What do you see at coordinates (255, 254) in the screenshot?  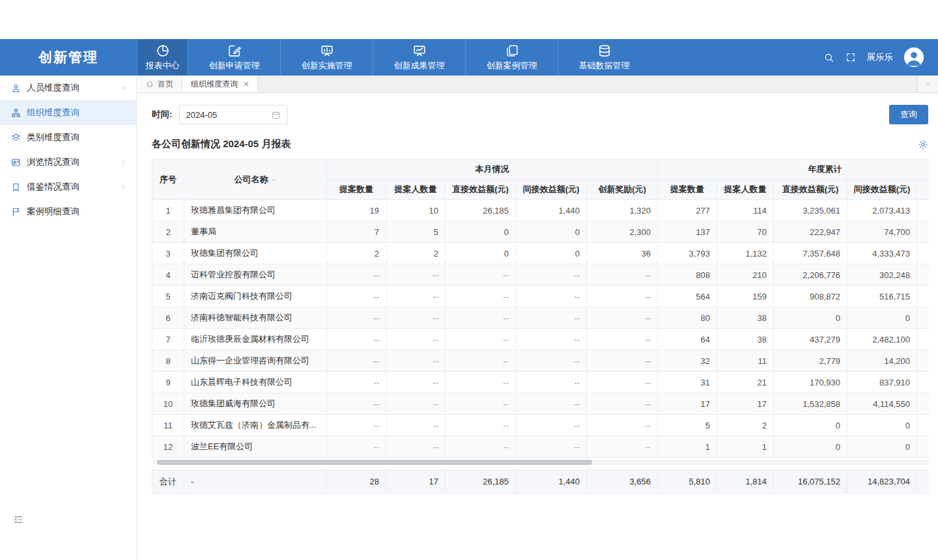 I see `cell-company: 玫德集团有限公司` at bounding box center [255, 254].